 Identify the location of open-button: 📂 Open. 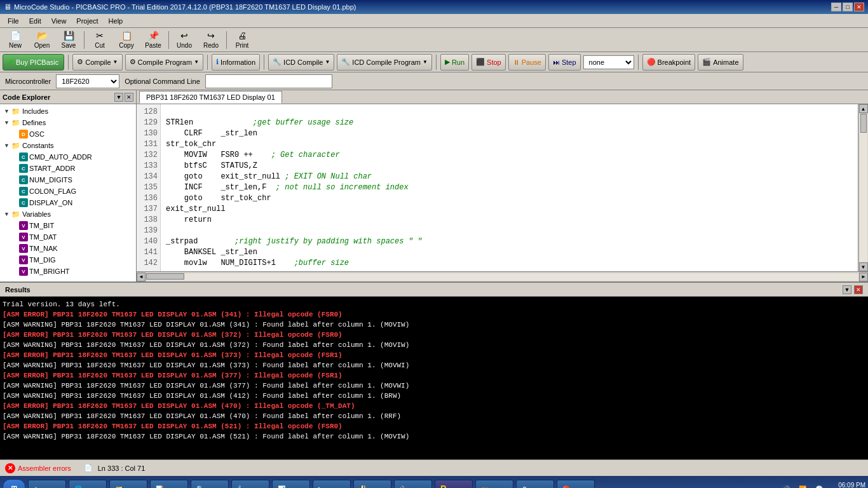
(42, 40).